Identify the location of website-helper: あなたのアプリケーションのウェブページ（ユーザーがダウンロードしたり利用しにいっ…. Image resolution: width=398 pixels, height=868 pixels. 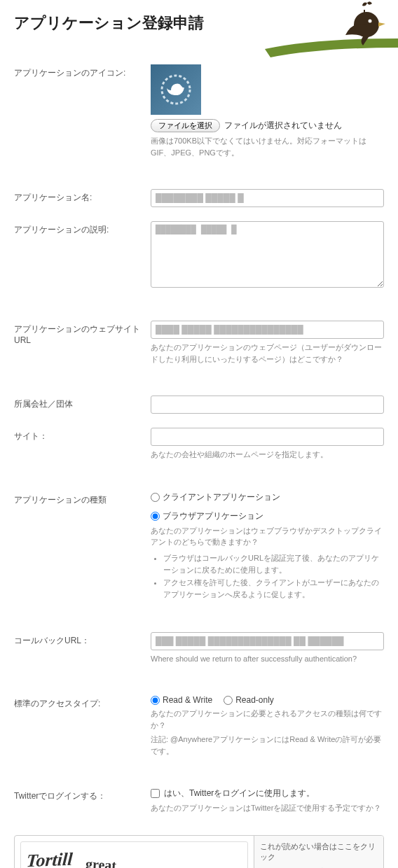
(268, 353).